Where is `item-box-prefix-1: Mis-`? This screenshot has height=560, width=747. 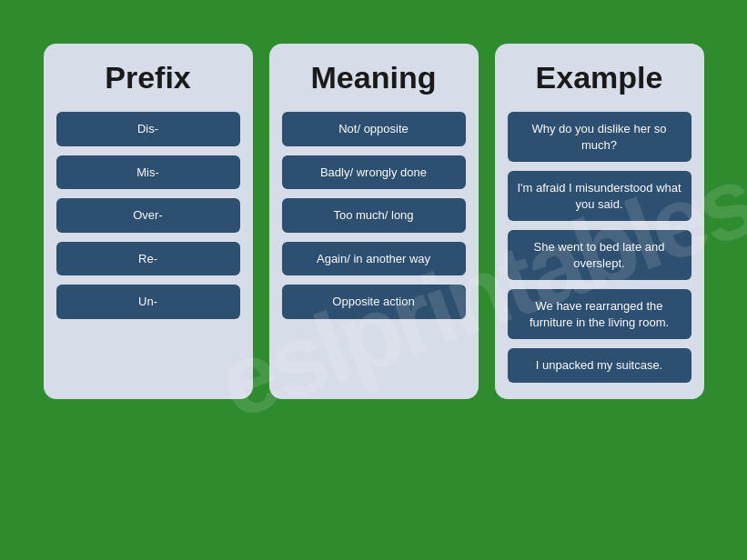
item-box-prefix-1: Mis- is located at coordinates (148, 173).